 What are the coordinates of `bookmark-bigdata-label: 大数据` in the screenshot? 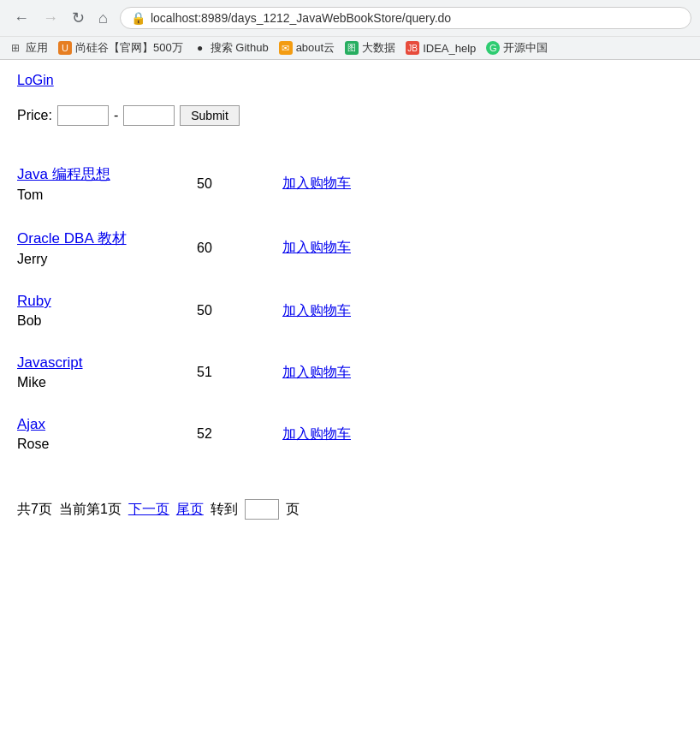 It's located at (378, 48).